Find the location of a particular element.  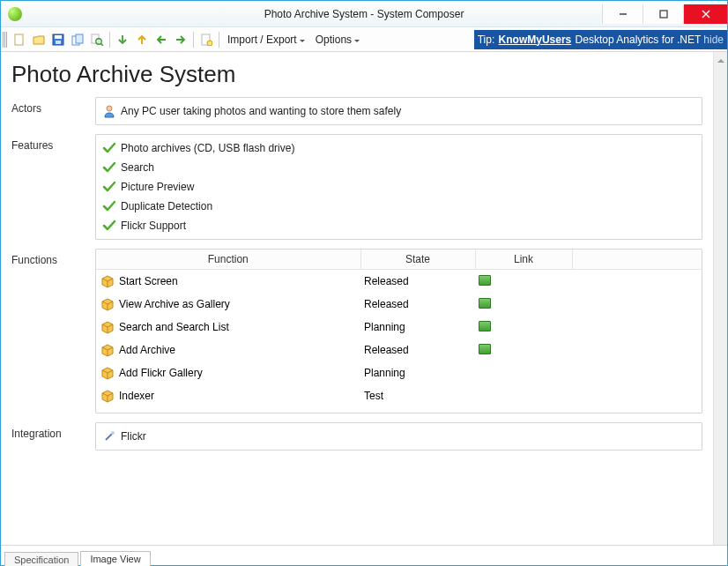

function-name: Search and Search List is located at coordinates (175, 327).